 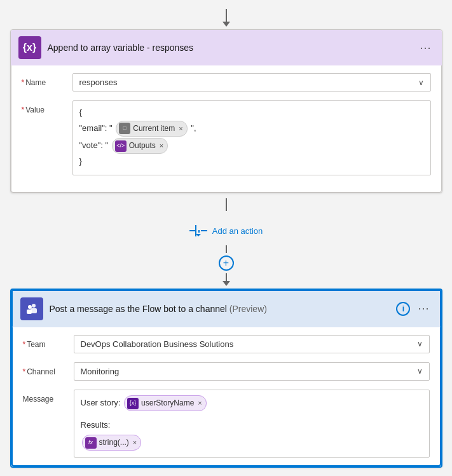 What do you see at coordinates (252, 371) in the screenshot?
I see `channel-select: Monitoring ∨` at bounding box center [252, 371].